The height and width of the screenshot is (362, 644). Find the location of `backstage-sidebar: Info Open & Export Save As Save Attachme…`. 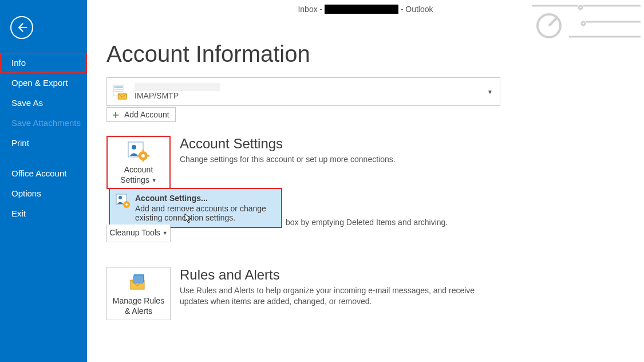

backstage-sidebar: Info Open & Export Save As Save Attachme… is located at coordinates (44, 181).